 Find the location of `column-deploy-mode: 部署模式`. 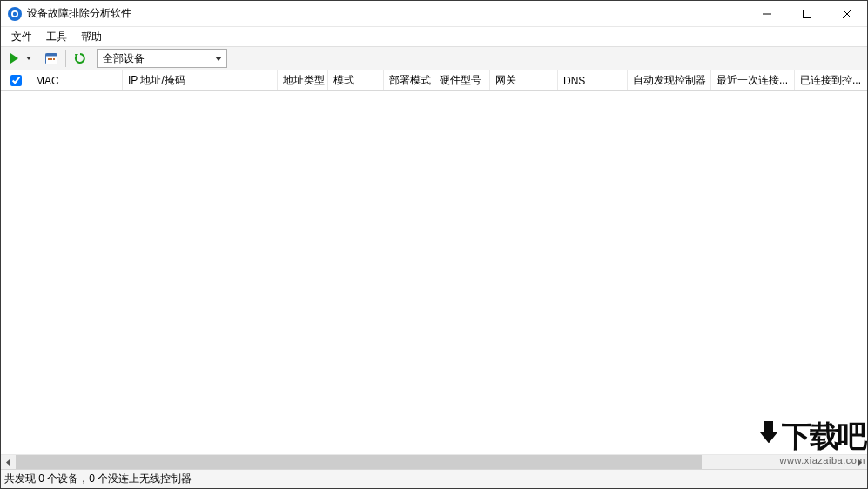

column-deploy-mode: 部署模式 is located at coordinates (409, 80).